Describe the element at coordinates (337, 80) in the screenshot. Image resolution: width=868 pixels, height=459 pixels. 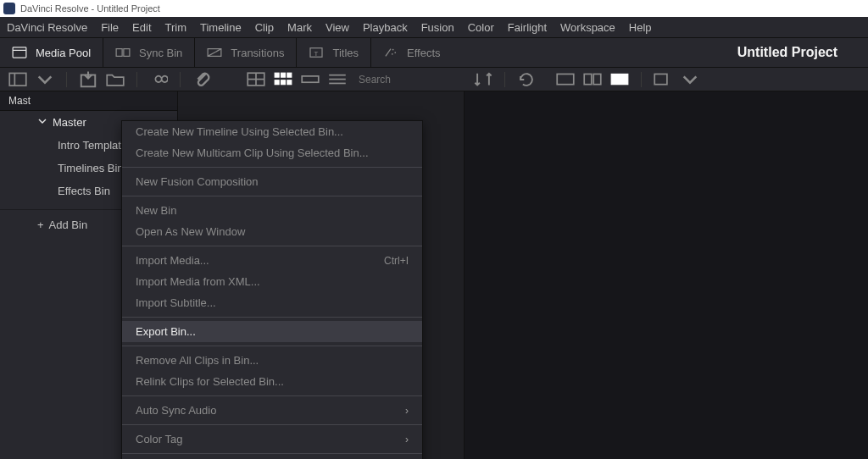
I see `list-view-icon` at that location.